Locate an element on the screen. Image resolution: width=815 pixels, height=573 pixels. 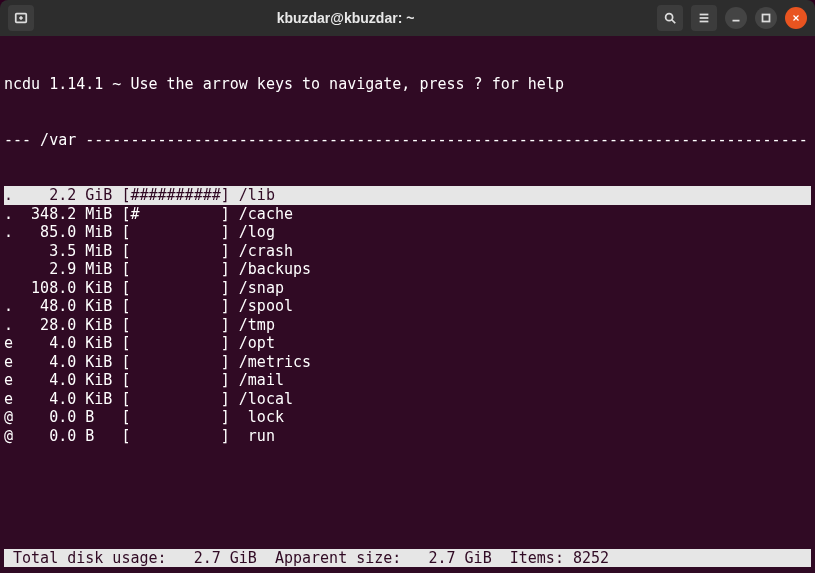
ncdu-row: 3.5 MiB [ ] /crash is located at coordinates (408, 252).